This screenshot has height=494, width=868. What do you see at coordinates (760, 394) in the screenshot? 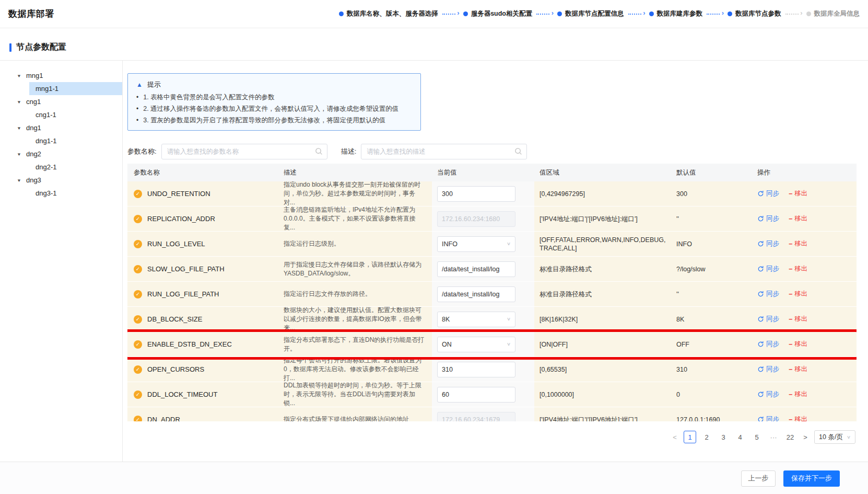
I see `sync-icon` at bounding box center [760, 394].